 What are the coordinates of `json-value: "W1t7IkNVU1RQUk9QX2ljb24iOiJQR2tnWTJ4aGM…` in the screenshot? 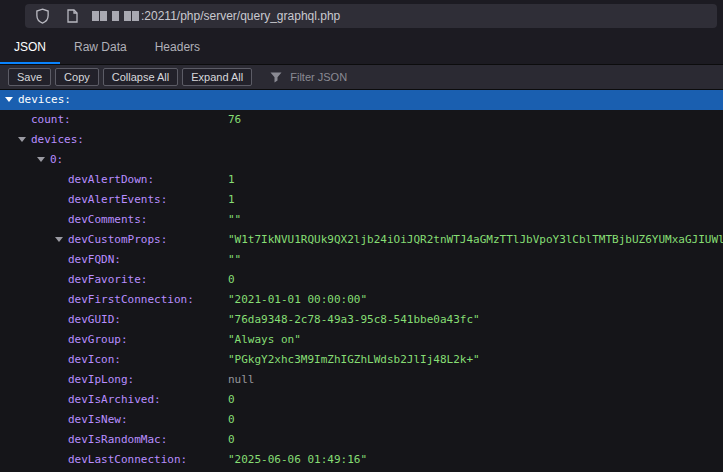 It's located at (476, 240).